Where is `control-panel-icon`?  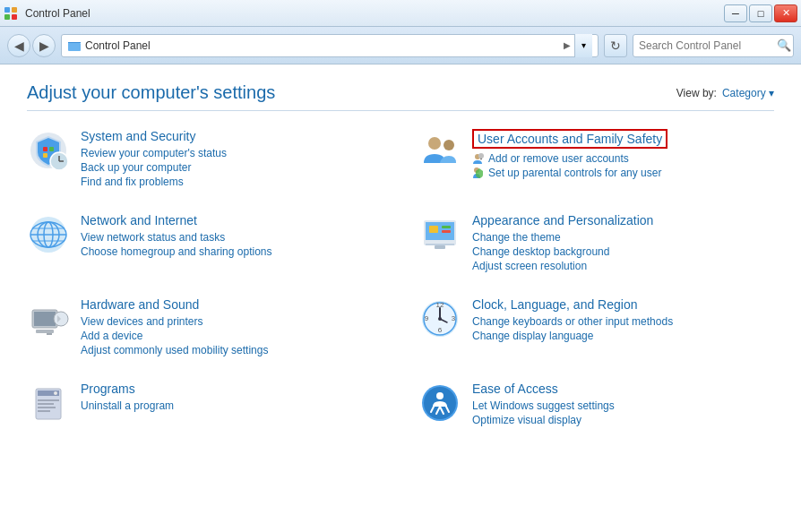
control-panel-icon is located at coordinates (11, 13).